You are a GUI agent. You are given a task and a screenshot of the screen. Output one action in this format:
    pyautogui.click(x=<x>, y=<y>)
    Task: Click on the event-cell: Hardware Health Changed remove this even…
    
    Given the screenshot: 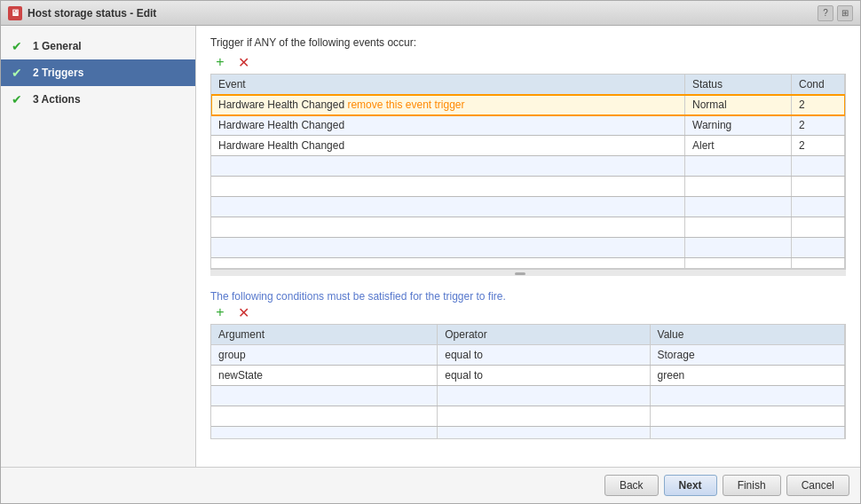 What is the action you would take?
    pyautogui.click(x=448, y=105)
    